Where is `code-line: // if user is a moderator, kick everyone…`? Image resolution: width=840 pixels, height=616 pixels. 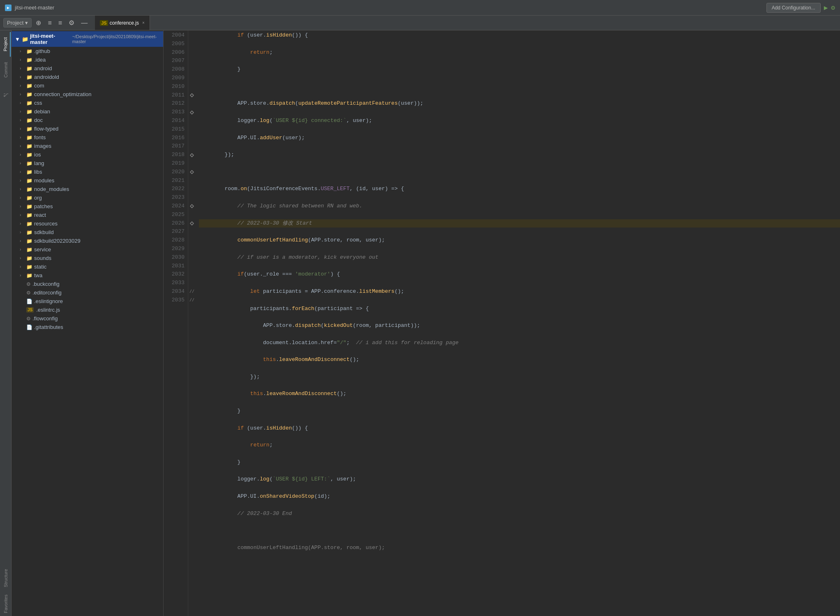 code-line: // if user is a moderator, kick everyone… is located at coordinates (519, 258).